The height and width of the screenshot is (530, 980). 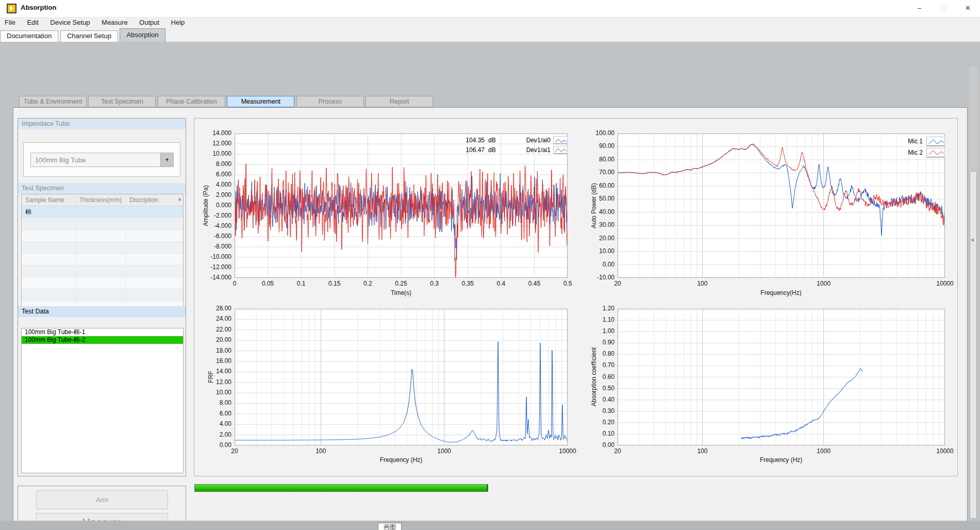 I want to click on level-readout-unit-ai0: dB, so click(x=492, y=140).